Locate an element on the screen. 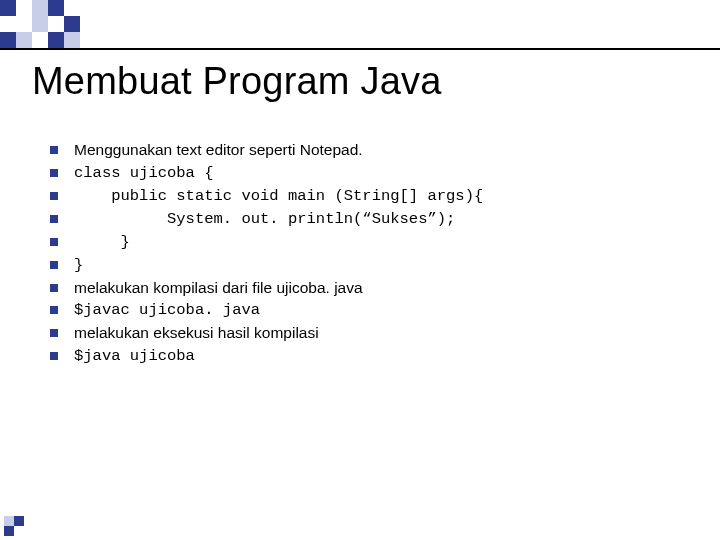 The height and width of the screenshot is (540, 720). list-item: public static void main (String[] args){ is located at coordinates (266, 196).